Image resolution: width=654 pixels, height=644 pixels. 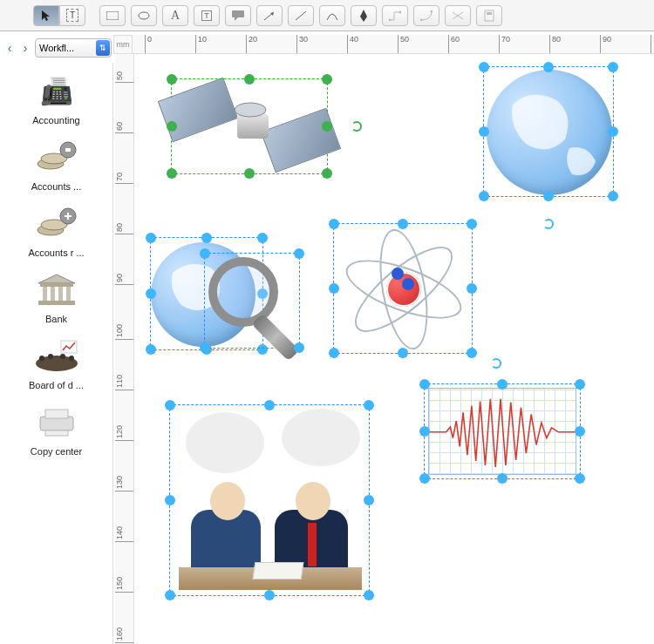 What do you see at coordinates (125, 349) in the screenshot?
I see `vertical-ruler: 50 60 70 80 90 100 110 120 130 140 150 1…` at bounding box center [125, 349].